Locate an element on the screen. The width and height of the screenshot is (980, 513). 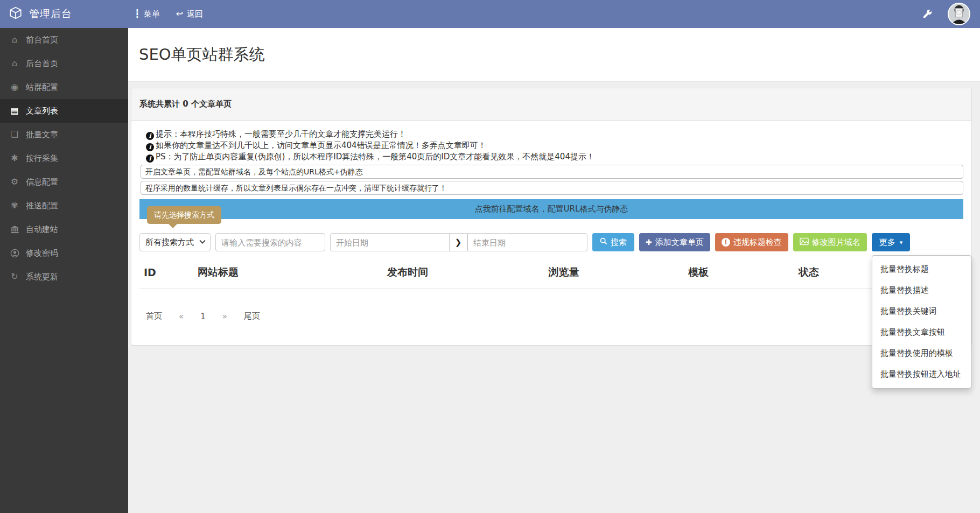
search-button: 搜索 is located at coordinates (613, 242).